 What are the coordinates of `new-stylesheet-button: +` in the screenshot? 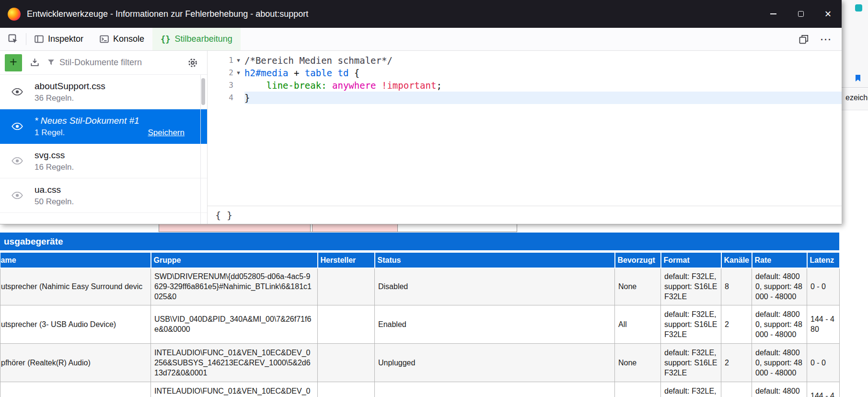 It's located at (13, 63).